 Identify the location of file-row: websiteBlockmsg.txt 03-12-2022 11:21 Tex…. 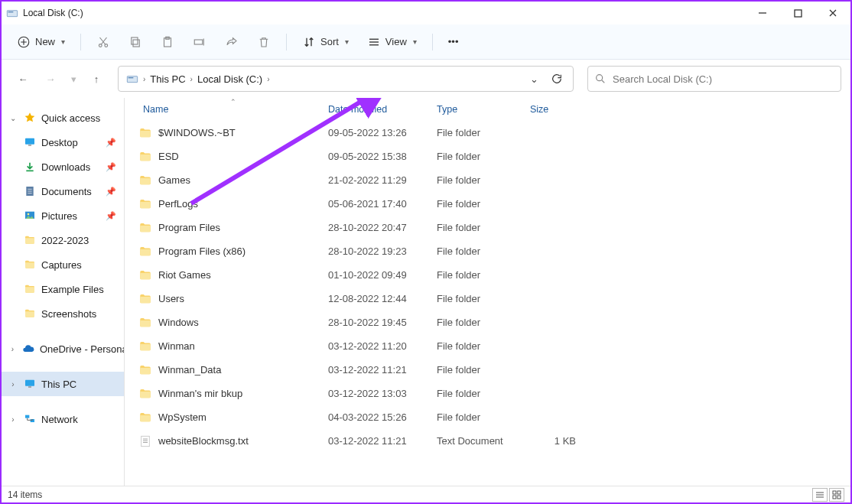
(488, 441).